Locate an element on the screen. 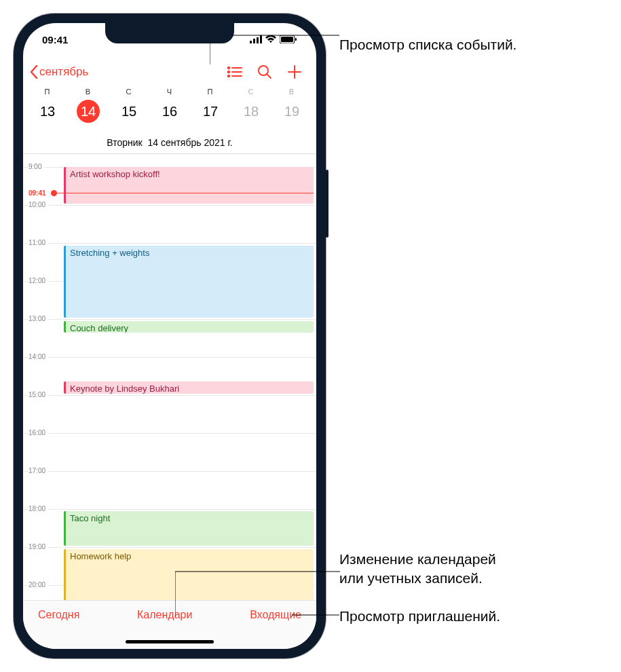 The height and width of the screenshot is (672, 621). weekday-label: Ч is located at coordinates (170, 92).